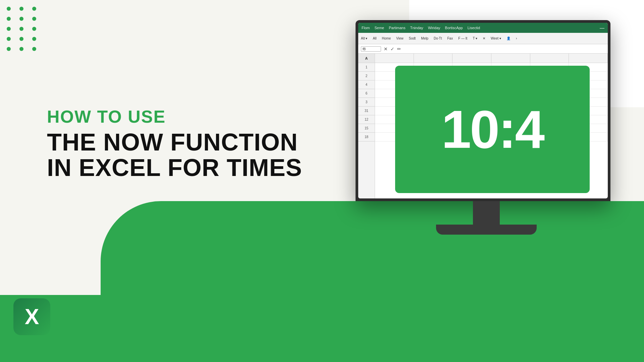 The height and width of the screenshot is (362, 644). What do you see at coordinates (366, 137) in the screenshot?
I see `row-18: 18` at bounding box center [366, 137].